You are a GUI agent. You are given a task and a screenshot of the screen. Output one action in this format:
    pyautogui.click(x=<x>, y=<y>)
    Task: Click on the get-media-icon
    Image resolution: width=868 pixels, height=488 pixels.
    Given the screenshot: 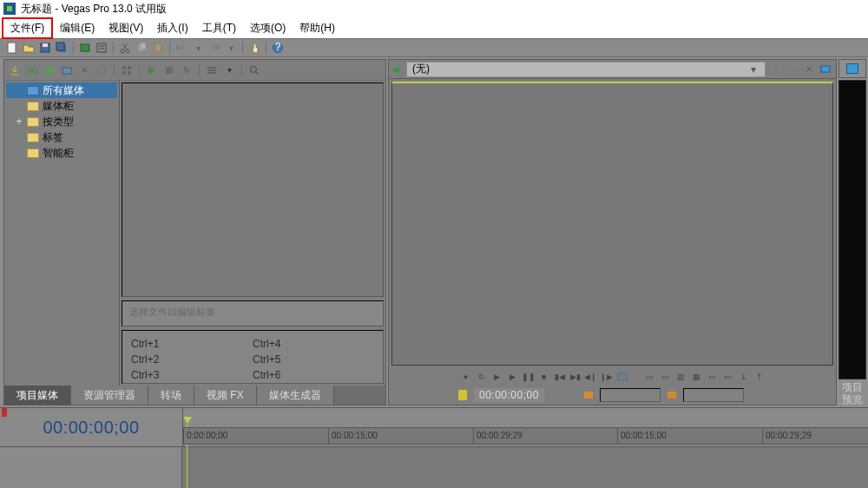 What is the action you would take?
    pyautogui.click(x=49, y=70)
    